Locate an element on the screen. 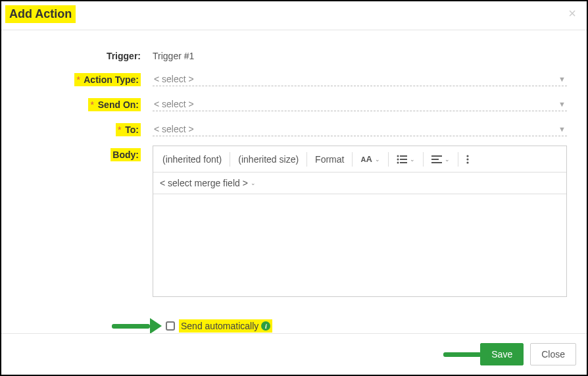 The image size is (588, 376). select-send-on: < select > ▼ is located at coordinates (360, 103).